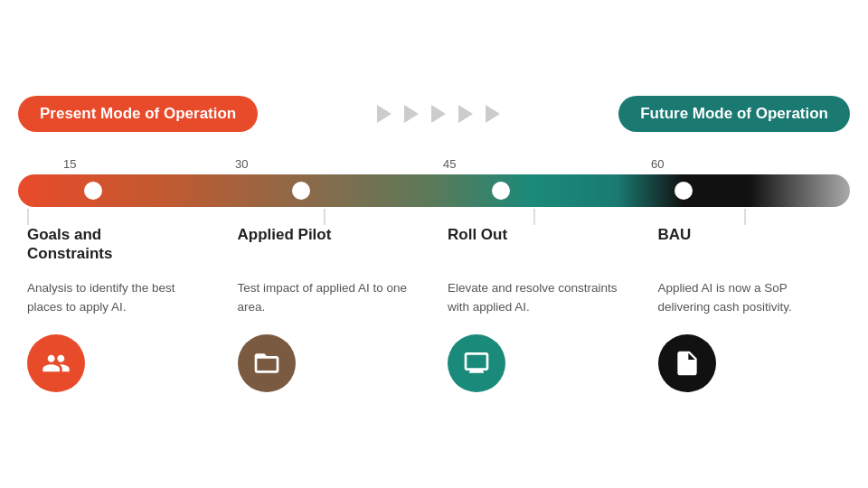 The height and width of the screenshot is (488, 868). I want to click on folder-icon, so click(267, 363).